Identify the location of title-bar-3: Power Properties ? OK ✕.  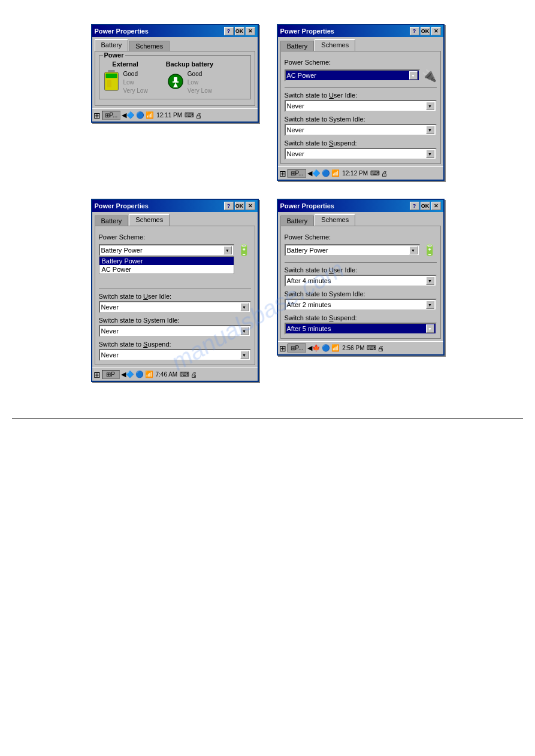
(175, 206).